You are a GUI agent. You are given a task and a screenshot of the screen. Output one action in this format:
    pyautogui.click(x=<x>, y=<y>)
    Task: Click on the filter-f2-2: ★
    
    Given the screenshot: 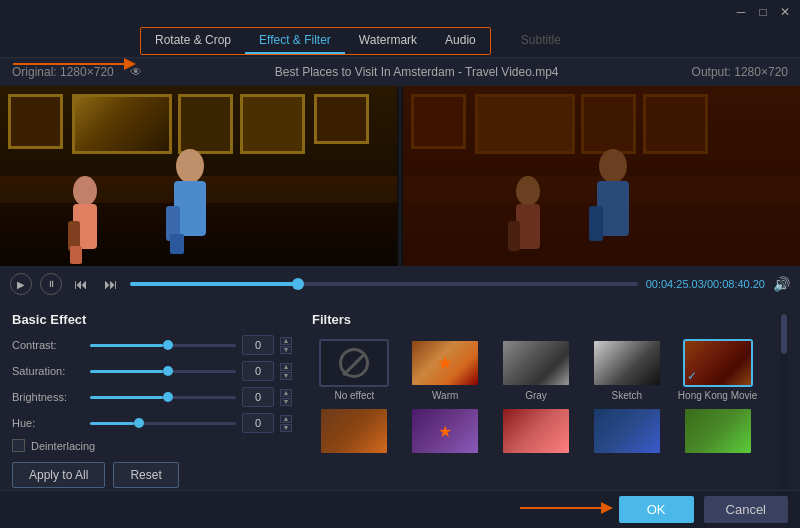 What is the action you would take?
    pyautogui.click(x=446, y=431)
    